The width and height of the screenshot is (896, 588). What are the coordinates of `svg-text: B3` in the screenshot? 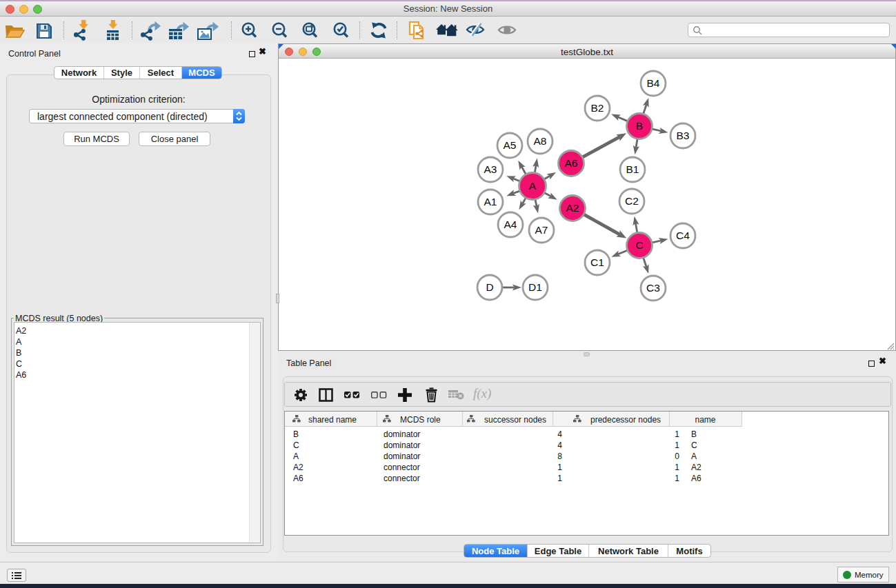 It's located at (683, 135).